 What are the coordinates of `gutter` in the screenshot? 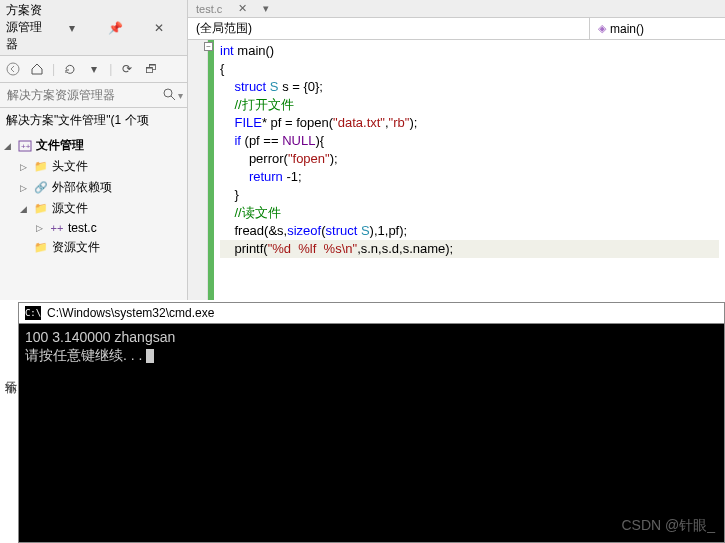 It's located at (198, 170).